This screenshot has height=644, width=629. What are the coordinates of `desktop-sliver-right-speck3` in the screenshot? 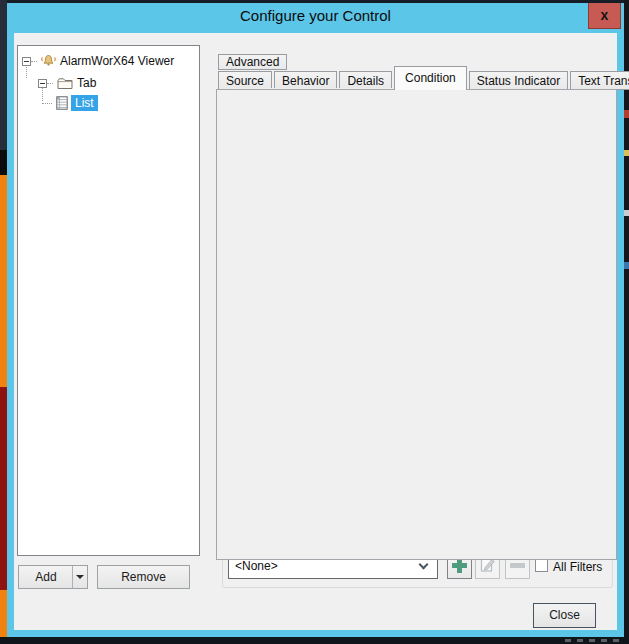 It's located at (626, 213).